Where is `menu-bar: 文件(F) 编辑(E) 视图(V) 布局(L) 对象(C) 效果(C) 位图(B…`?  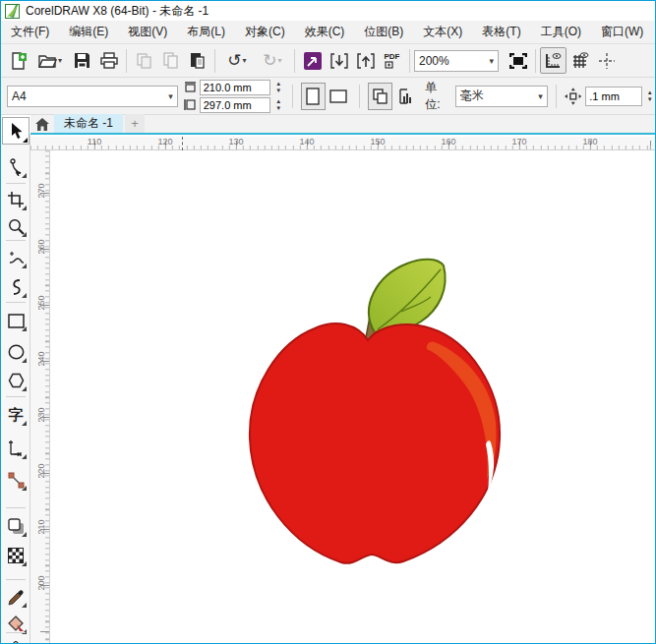
menu-bar: 文件(F) 编辑(E) 视图(V) 布局(L) 对象(C) 效果(C) 位图(B… is located at coordinates (328, 32).